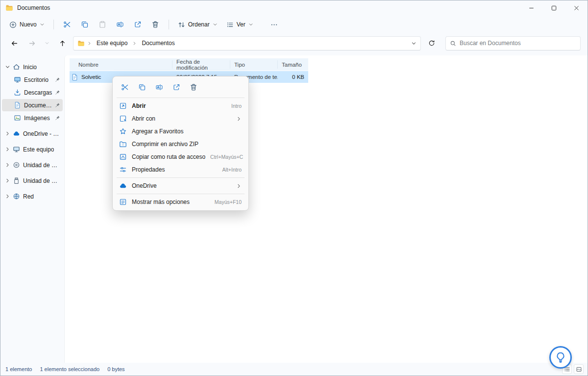 The height and width of the screenshot is (376, 588). I want to click on menu-item-onedrive: OneDrive, so click(180, 186).